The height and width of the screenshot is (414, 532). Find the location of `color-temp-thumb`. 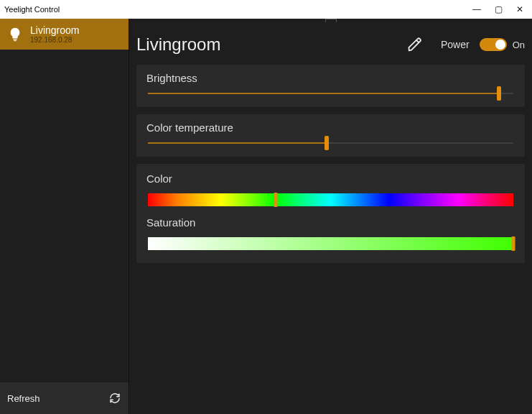

color-temp-thumb is located at coordinates (327, 143).